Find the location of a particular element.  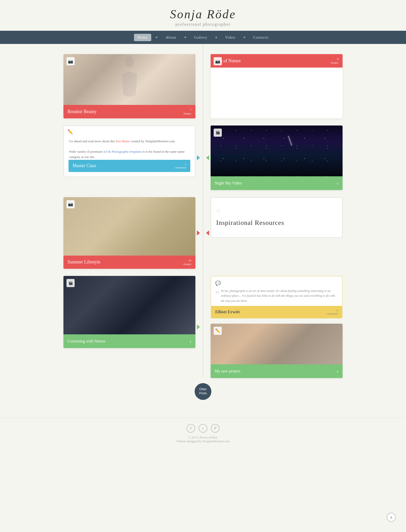

nav-gallery: Gallery is located at coordinates (201, 38).